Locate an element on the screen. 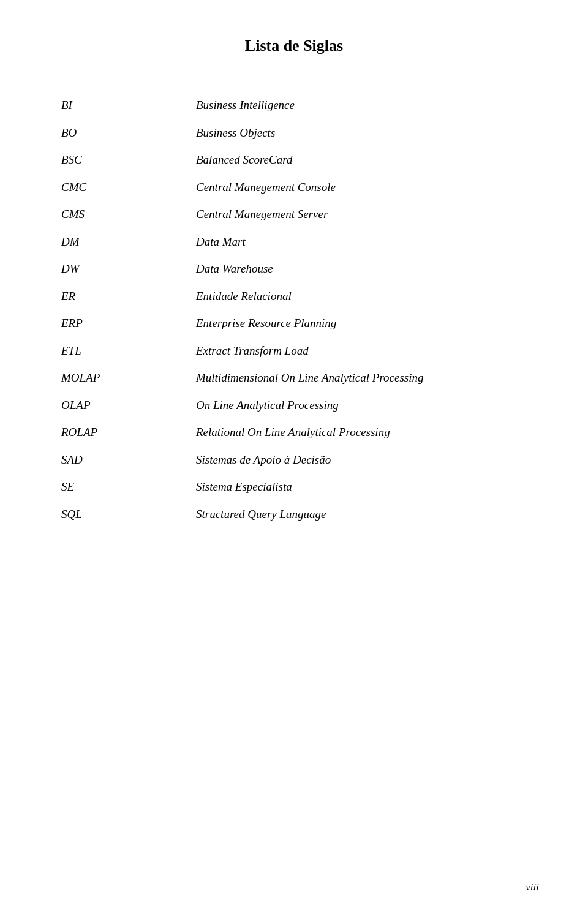  acronym-full: Data Mart is located at coordinates (355, 243).